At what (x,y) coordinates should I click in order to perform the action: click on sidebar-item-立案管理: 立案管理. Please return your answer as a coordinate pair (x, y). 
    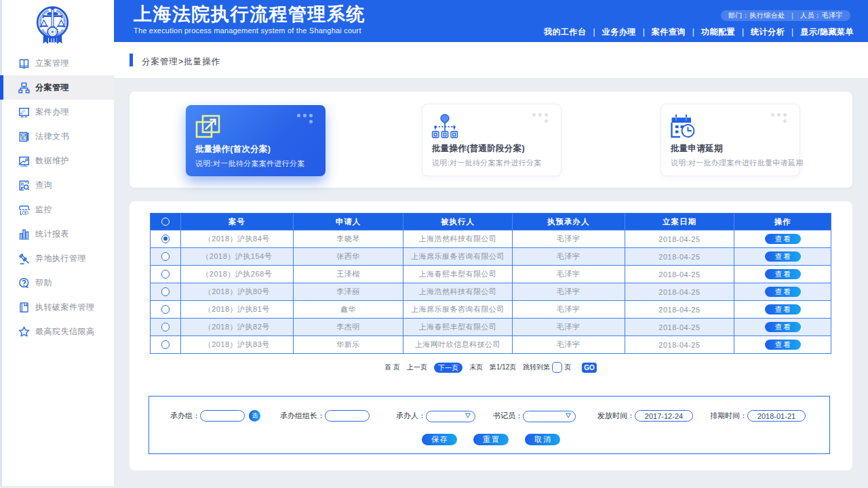
    Looking at the image, I should click on (57, 63).